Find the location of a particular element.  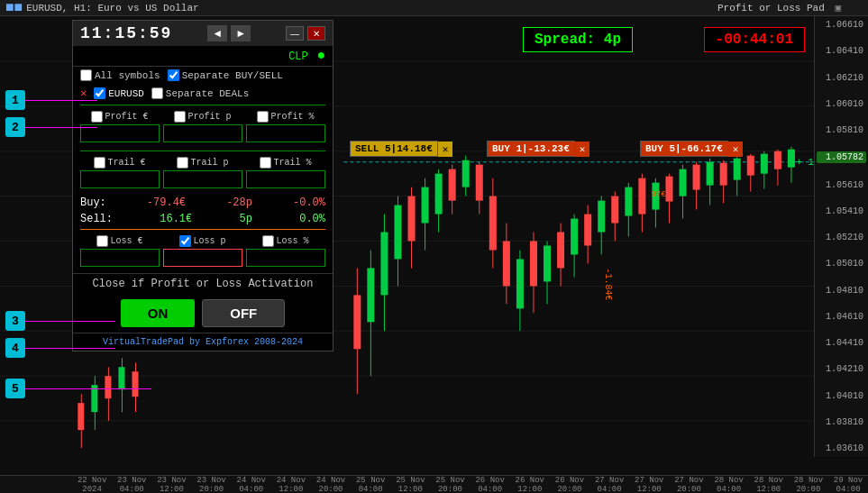

annotation-1: 1 is located at coordinates (15, 100).